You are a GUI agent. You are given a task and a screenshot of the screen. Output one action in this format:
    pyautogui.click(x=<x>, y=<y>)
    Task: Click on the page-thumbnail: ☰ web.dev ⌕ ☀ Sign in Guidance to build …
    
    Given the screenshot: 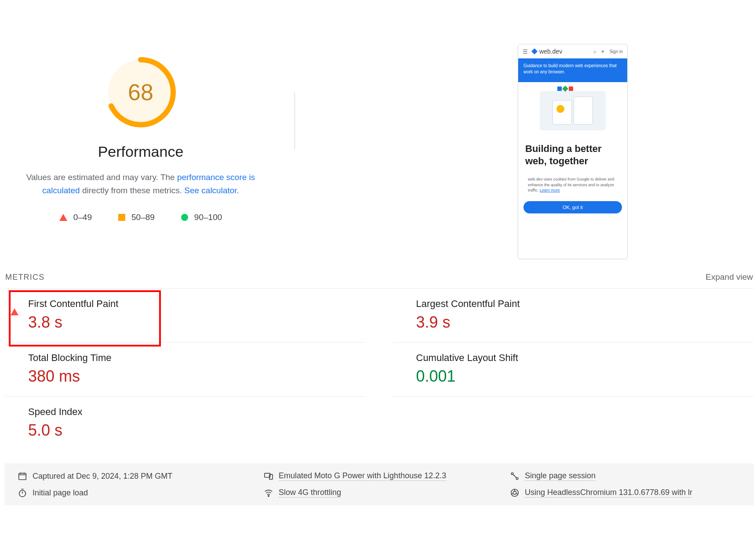 What is the action you would take?
    pyautogui.click(x=573, y=152)
    